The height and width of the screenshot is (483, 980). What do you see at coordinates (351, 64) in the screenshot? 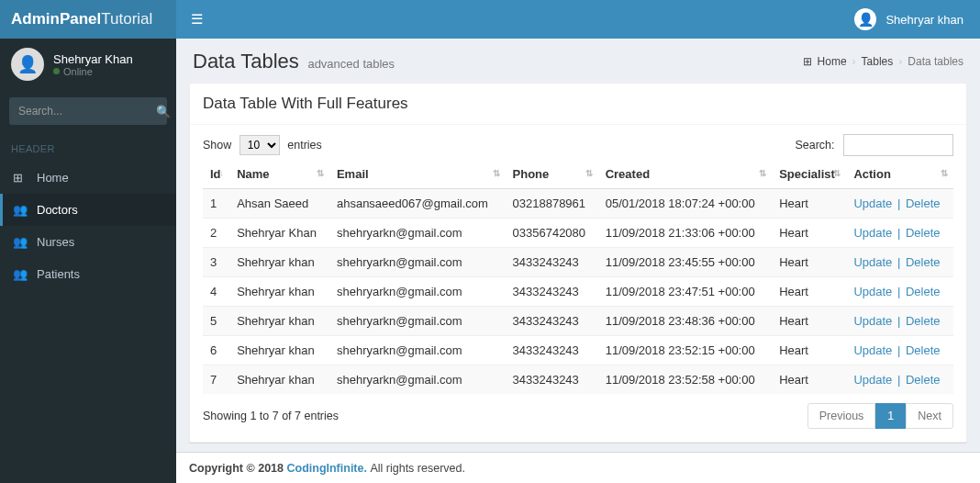
I see `page-subtitle: advanced tables` at bounding box center [351, 64].